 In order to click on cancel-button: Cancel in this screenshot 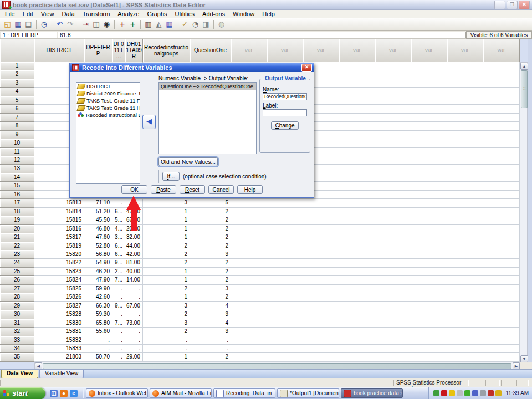, I will do `click(221, 190)`.